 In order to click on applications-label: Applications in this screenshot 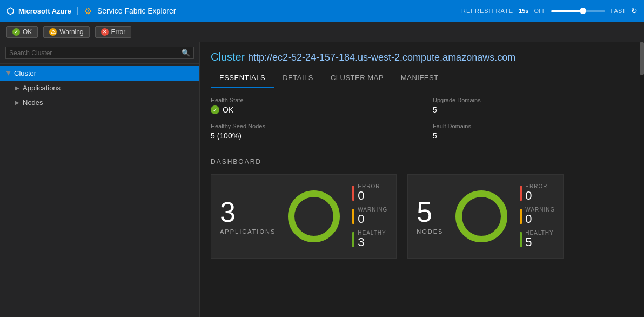, I will do `click(42, 88)`.